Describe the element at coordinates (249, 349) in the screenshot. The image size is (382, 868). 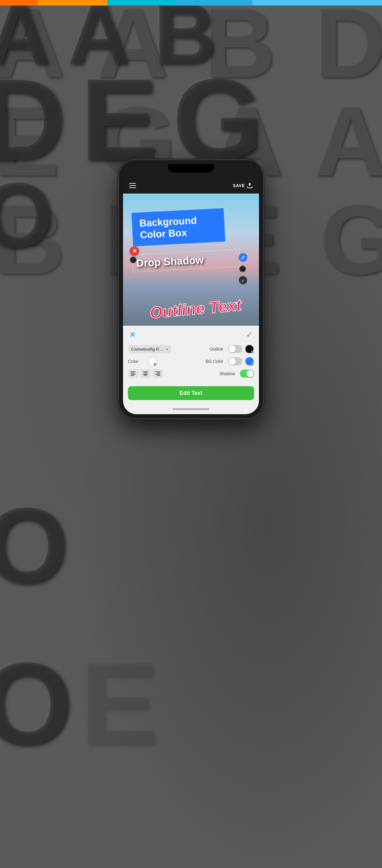
I see `outline-color-swatch` at that location.